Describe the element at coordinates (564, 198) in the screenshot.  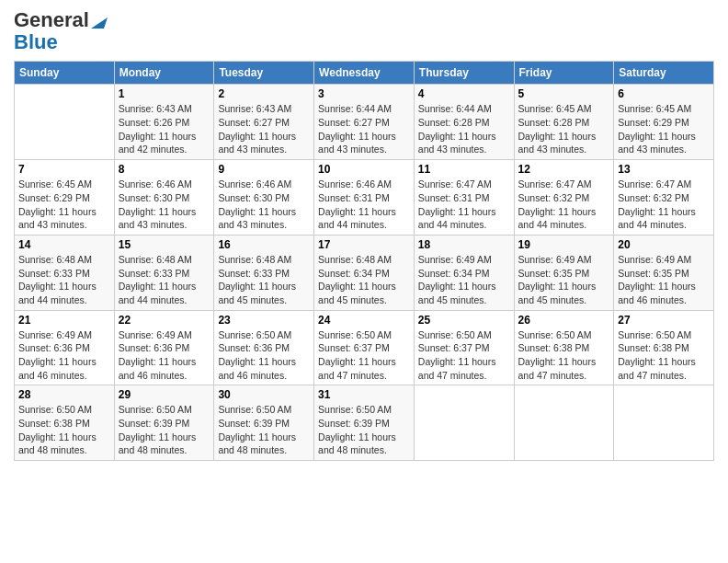
I see `calendar-cell: 12Sunrise: 6:47 AMSunset: 6:32 PMDayligh…` at that location.